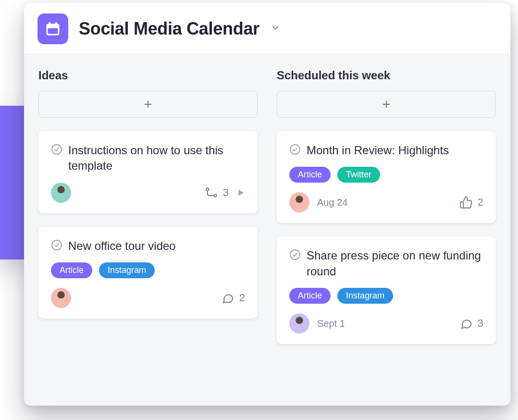  Describe the element at coordinates (148, 298) in the screenshot. I see `card-footer: 2` at that location.